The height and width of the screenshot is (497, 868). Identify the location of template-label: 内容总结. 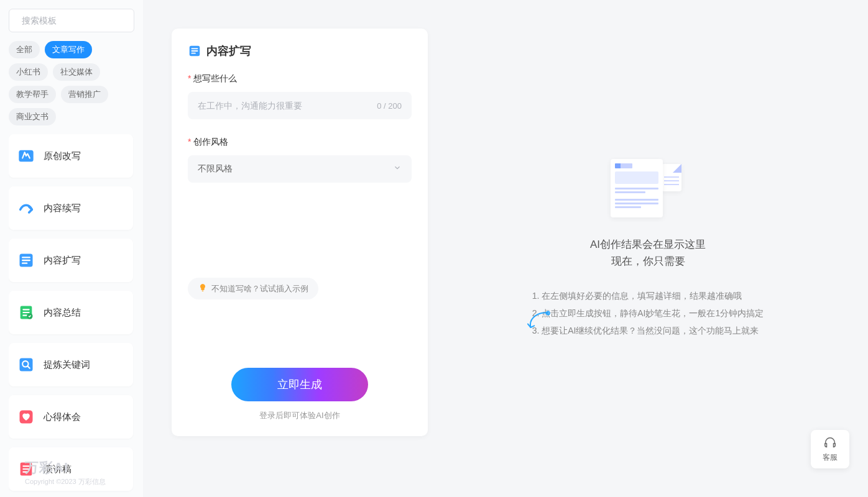
(62, 313).